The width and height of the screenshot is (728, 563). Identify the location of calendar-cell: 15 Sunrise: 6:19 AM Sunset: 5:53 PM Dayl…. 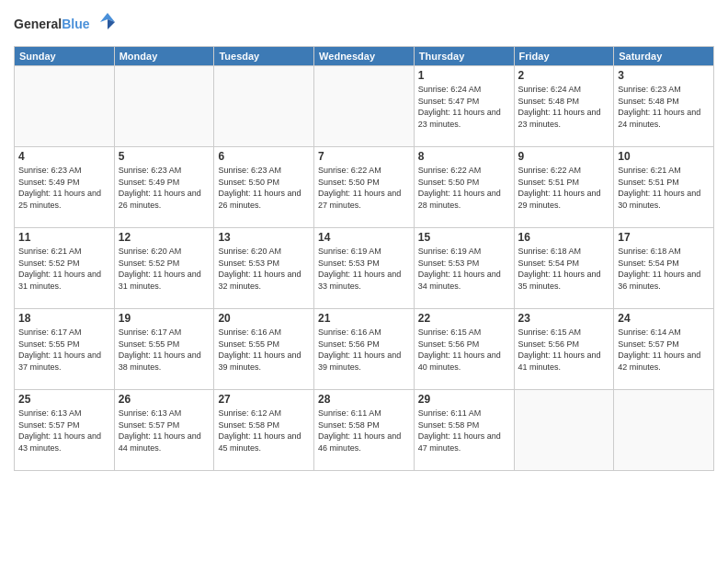
(463, 269).